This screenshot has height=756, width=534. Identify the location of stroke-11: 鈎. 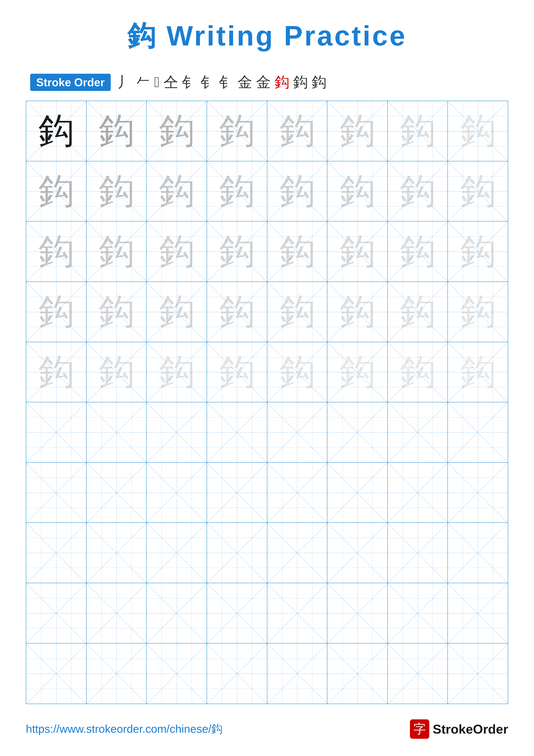
(301, 82).